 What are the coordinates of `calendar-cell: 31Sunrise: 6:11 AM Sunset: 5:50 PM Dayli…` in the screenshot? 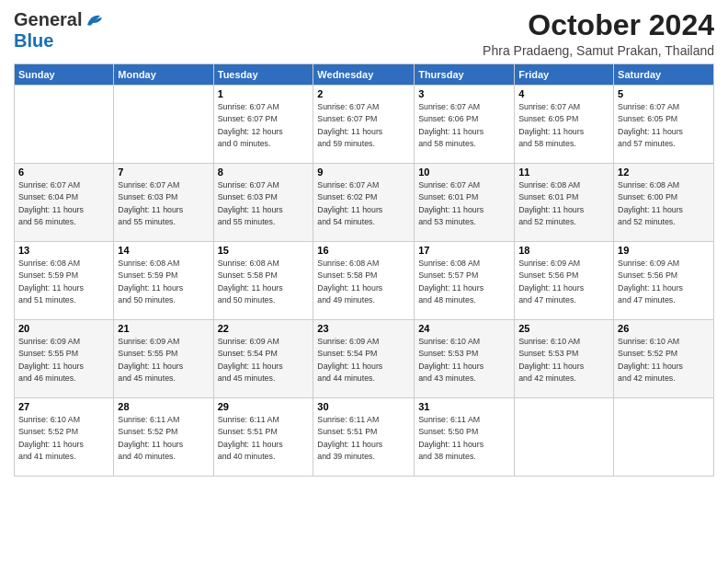 It's located at (465, 438).